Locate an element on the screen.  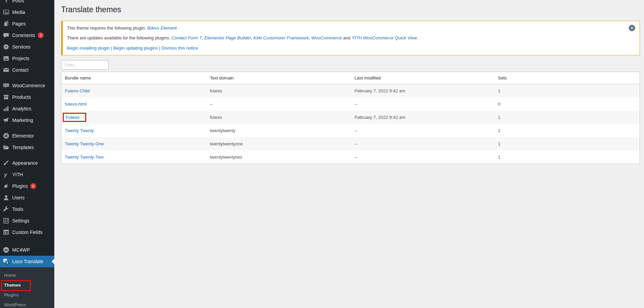
sidebar-item-media: Media is located at coordinates (27, 12).